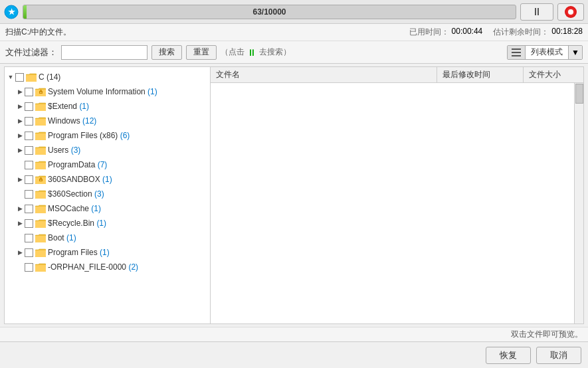  Describe the element at coordinates (294, 33) in the screenshot. I see `status-bar: 扫描C:/中的文件。 已用时间： 00:00:44 估计剩余时间： 00:18:…` at that location.